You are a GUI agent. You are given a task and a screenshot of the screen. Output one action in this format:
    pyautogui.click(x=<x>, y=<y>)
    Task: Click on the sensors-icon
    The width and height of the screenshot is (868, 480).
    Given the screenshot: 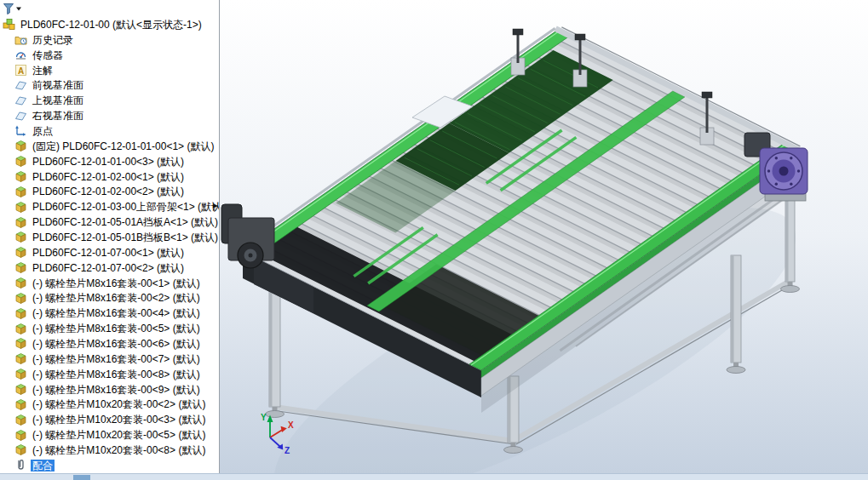 What is the action you would take?
    pyautogui.click(x=20, y=54)
    